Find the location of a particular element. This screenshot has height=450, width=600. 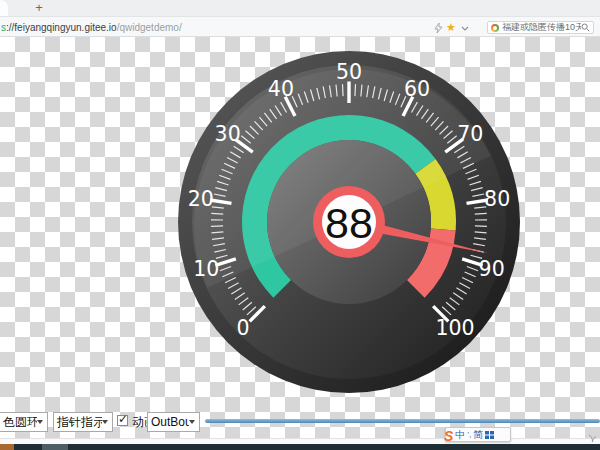

search-engine-logo-icon is located at coordinates (495, 28).